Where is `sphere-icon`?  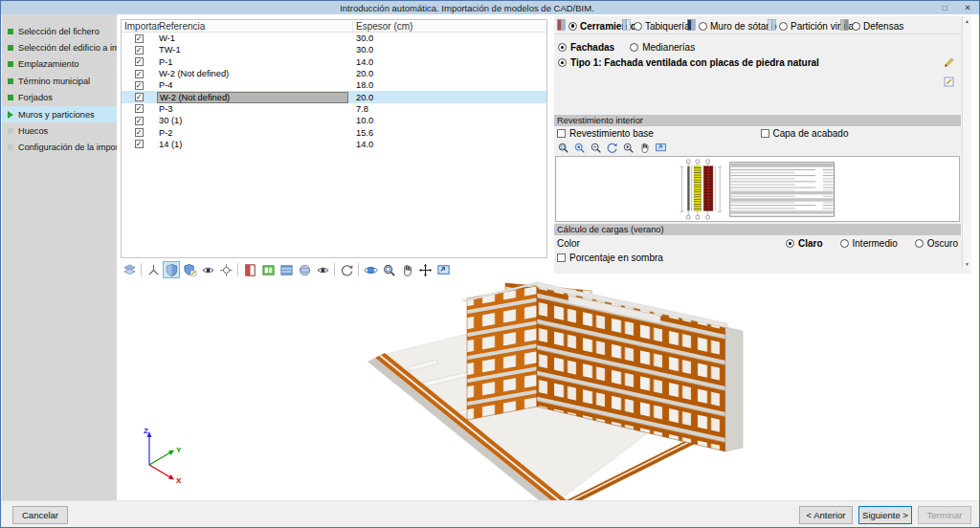
sphere-icon is located at coordinates (304, 270).